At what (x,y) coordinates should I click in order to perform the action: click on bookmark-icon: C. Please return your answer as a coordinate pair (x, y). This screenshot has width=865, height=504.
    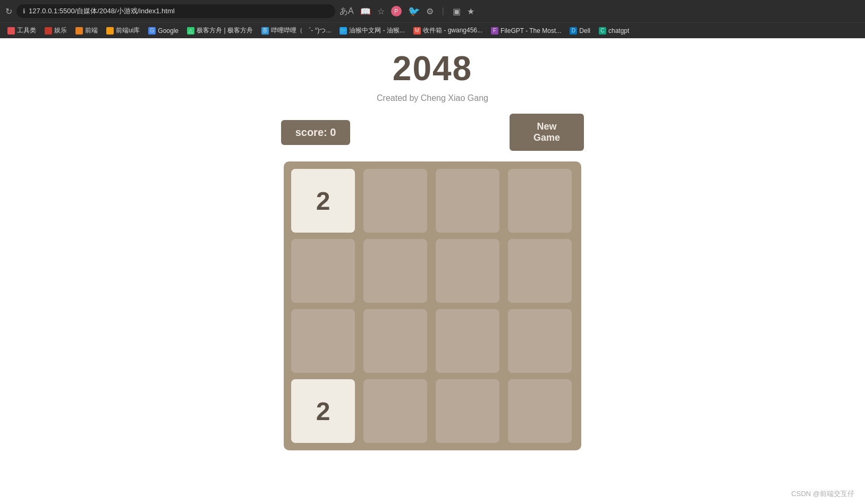
    Looking at the image, I should click on (603, 31).